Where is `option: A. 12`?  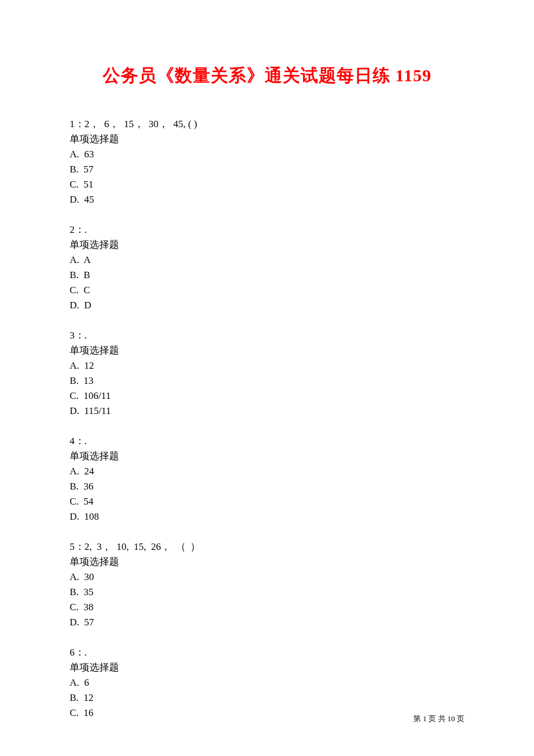
option: A. 12 is located at coordinates (267, 366).